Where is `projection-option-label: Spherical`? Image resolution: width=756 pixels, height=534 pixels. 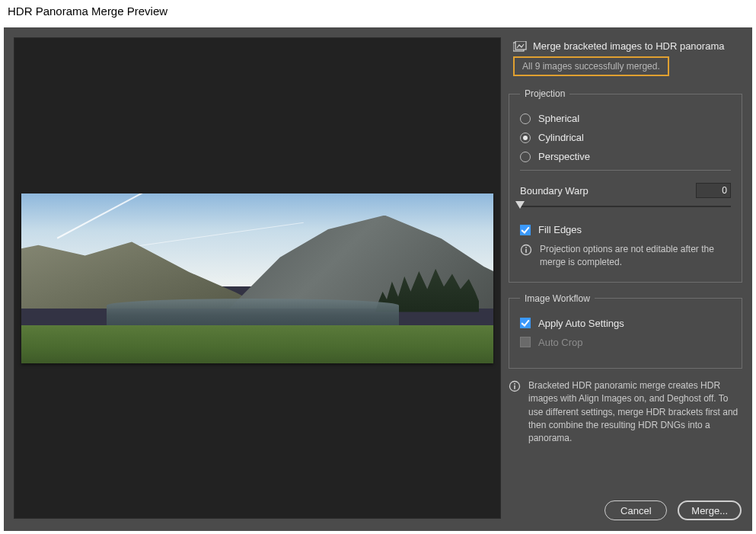 projection-option-label: Spherical is located at coordinates (559, 119).